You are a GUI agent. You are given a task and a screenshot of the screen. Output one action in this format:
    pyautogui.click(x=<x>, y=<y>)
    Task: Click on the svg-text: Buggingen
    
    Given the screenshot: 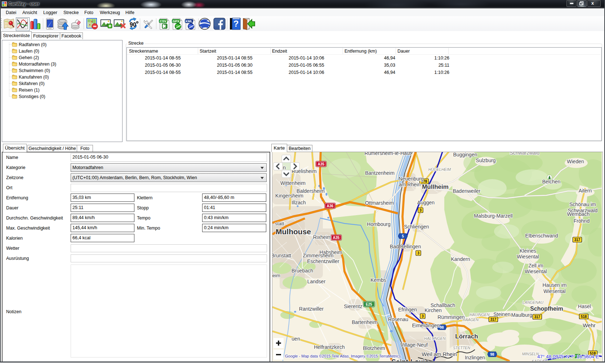 What is the action you would take?
    pyautogui.click(x=466, y=155)
    